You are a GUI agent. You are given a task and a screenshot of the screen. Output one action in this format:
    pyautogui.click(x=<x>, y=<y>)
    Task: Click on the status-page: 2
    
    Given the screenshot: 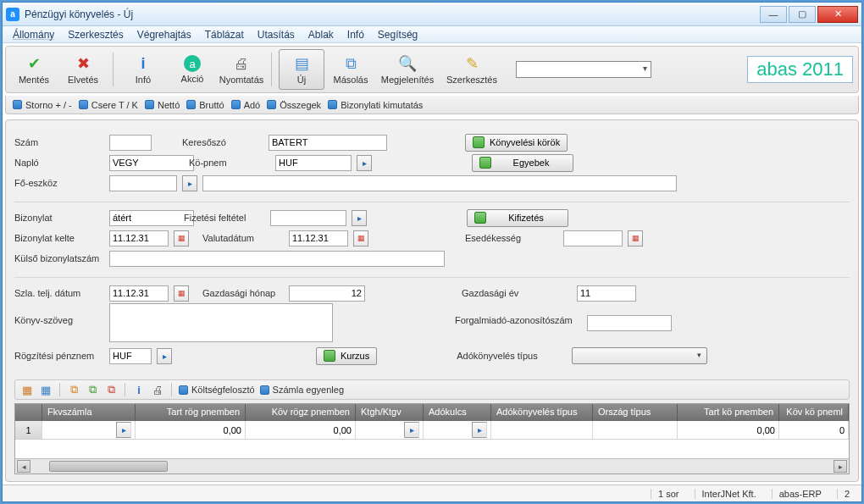 What is the action you would take?
    pyautogui.click(x=847, y=494)
    